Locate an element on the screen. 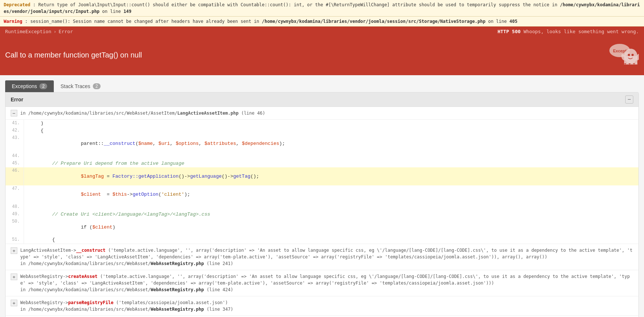 The height and width of the screenshot is (317, 644). line-content-50: if ($client) is located at coordinates (331, 227).